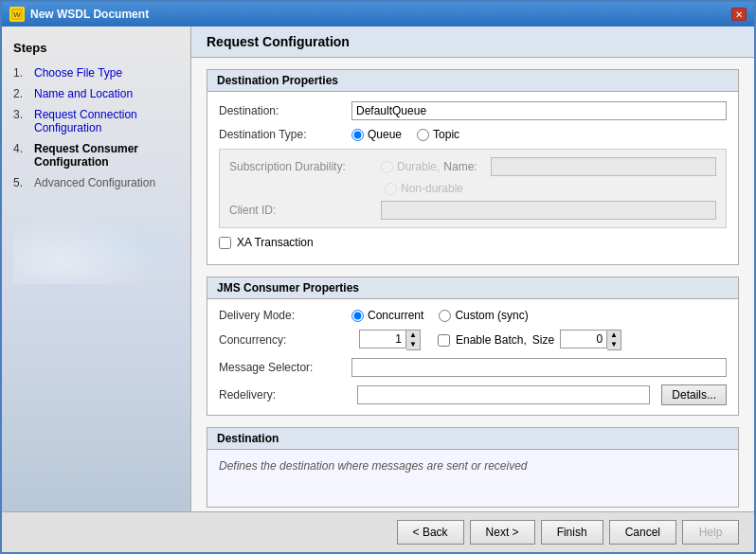  I want to click on radio-topic: Topic, so click(438, 134).